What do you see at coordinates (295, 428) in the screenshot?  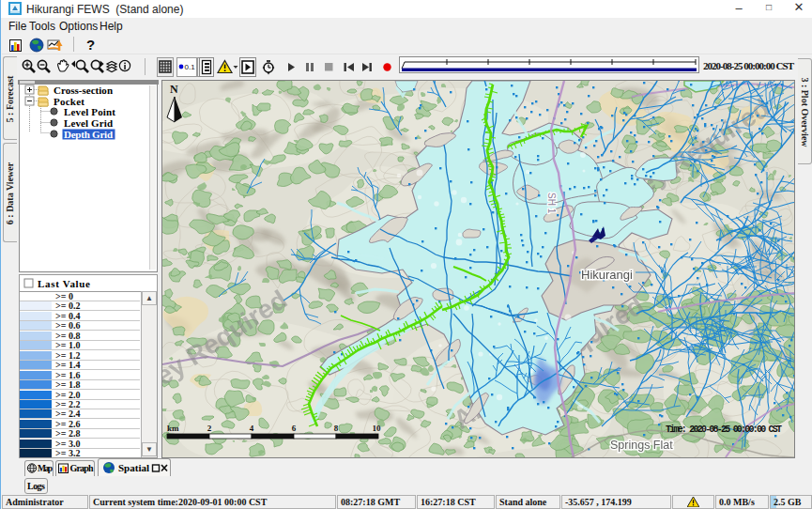 I see `svg-text: 6` at bounding box center [295, 428].